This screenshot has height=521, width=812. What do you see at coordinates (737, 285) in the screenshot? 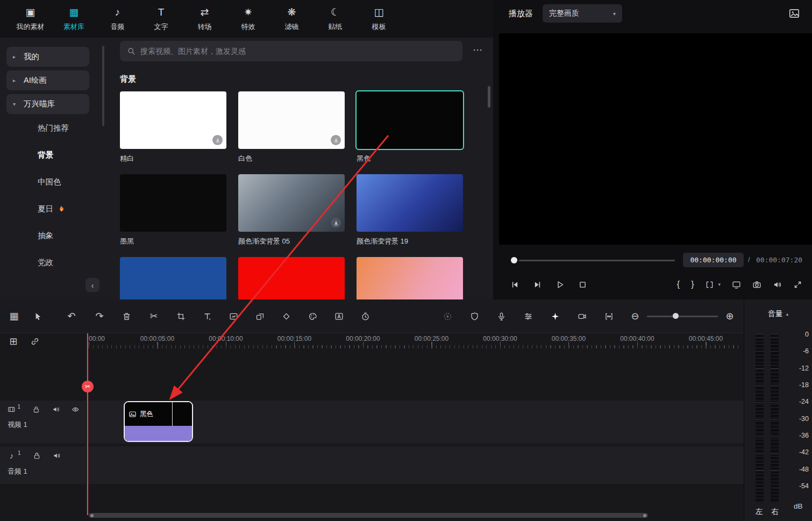
I see `display-mode-button` at bounding box center [737, 285].